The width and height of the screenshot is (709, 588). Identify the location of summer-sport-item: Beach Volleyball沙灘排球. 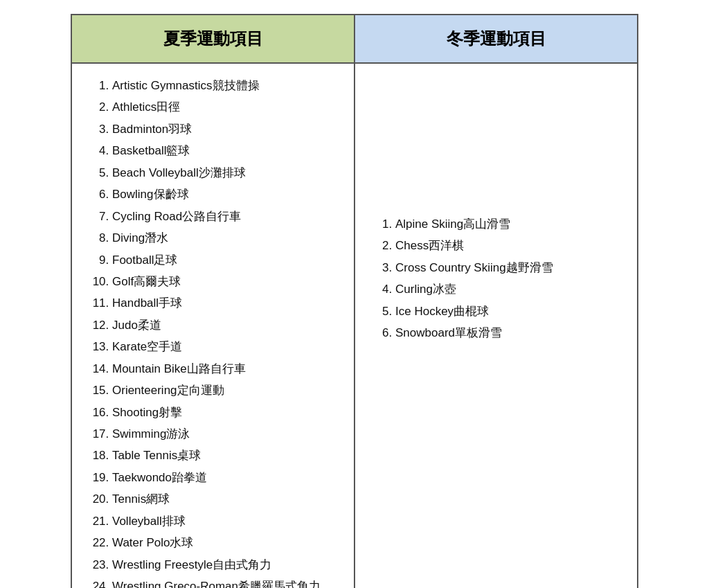
(223, 173).